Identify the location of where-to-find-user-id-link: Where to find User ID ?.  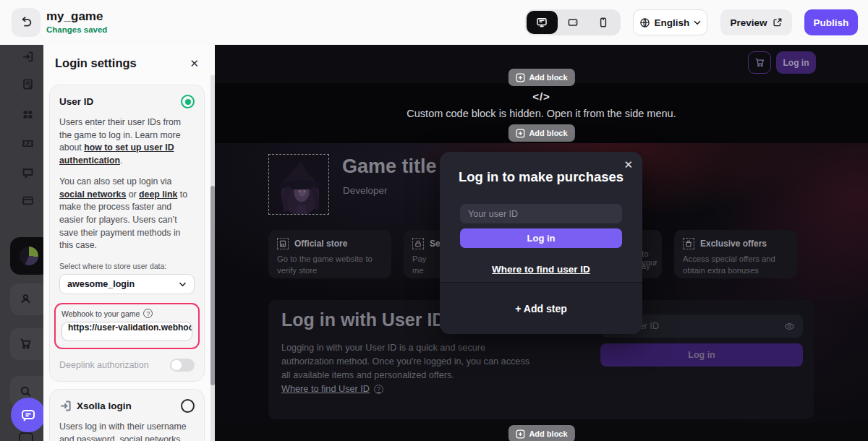
(333, 389).